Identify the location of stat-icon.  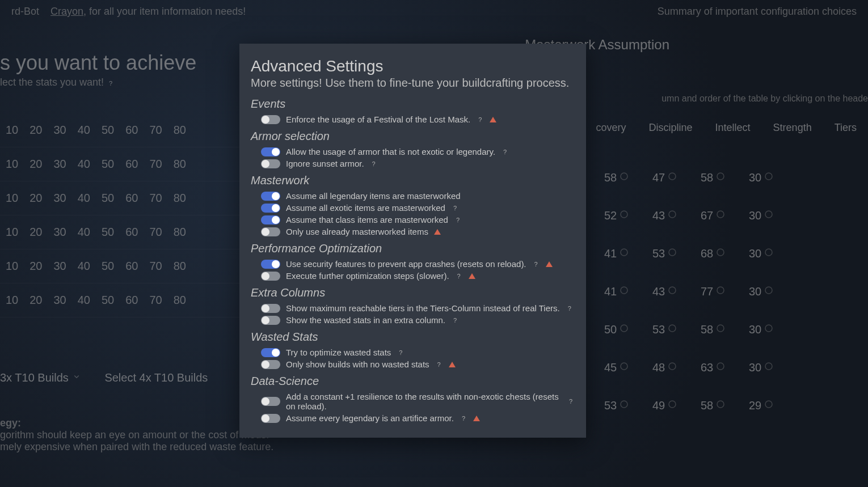
(720, 330).